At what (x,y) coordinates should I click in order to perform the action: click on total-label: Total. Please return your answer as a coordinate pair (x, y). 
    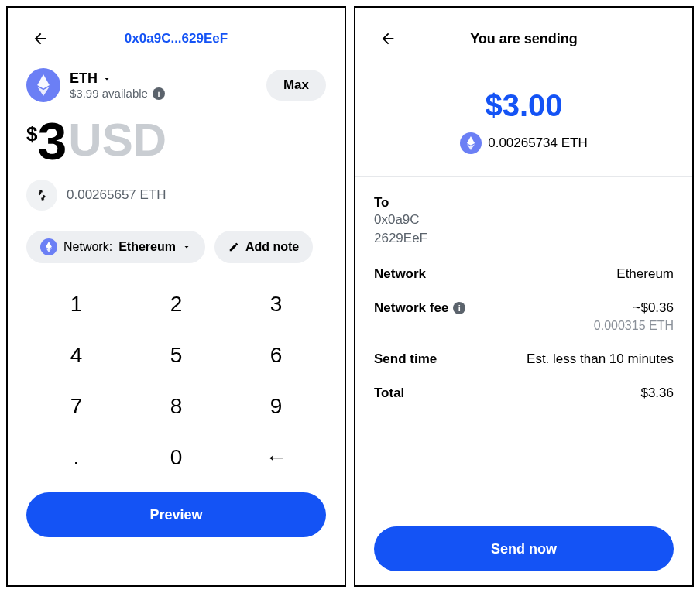
    Looking at the image, I should click on (389, 393).